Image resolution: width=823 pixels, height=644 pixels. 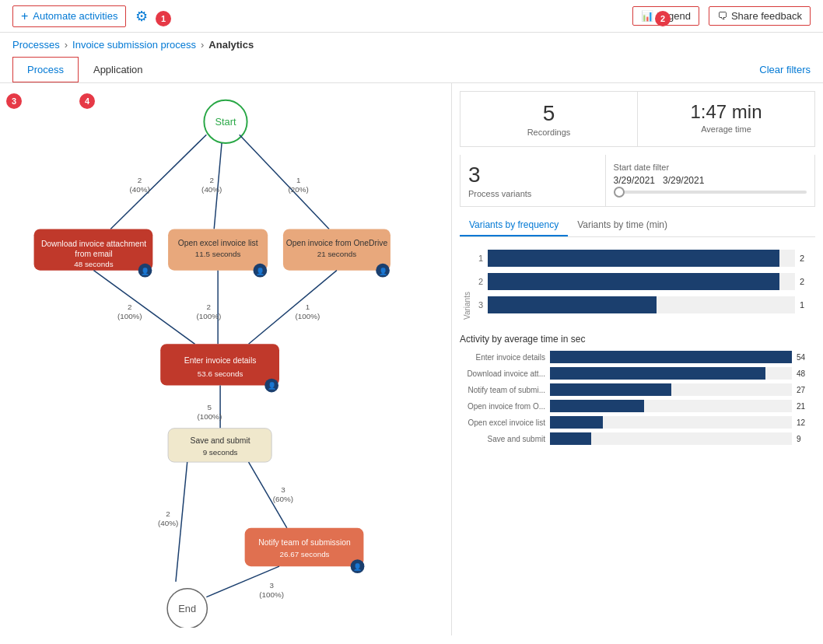 What do you see at coordinates (221, 453) in the screenshot?
I see `svg-text: 9 seconds` at bounding box center [221, 453].